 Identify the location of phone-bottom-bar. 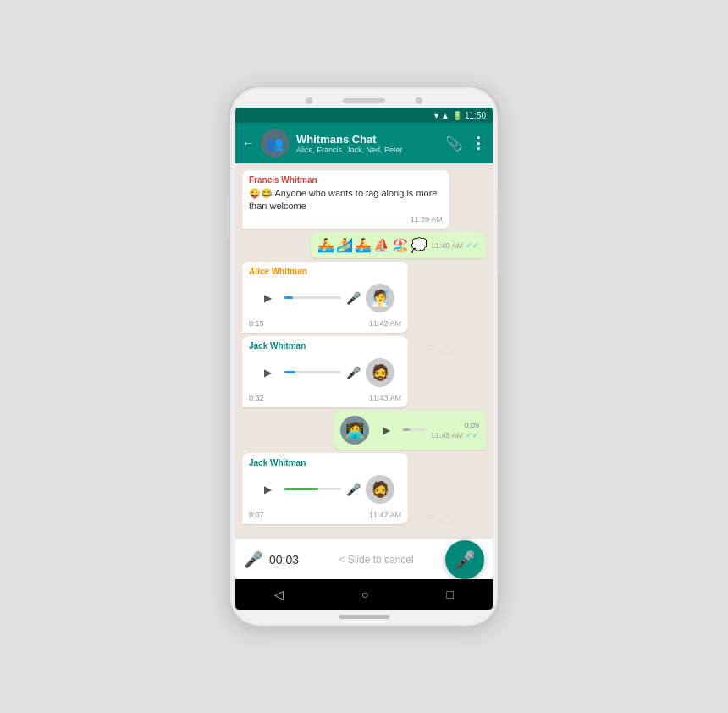
(364, 616).